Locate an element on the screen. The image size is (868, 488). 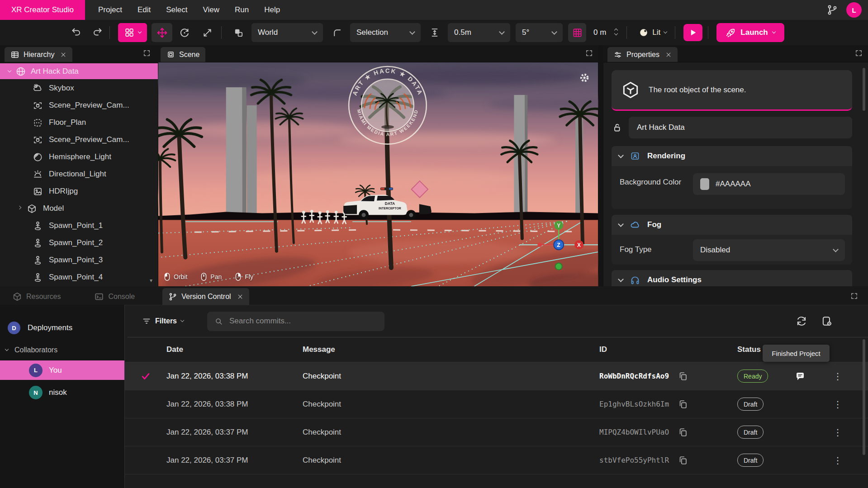
commit-message: Checkpoint is located at coordinates (451, 376).